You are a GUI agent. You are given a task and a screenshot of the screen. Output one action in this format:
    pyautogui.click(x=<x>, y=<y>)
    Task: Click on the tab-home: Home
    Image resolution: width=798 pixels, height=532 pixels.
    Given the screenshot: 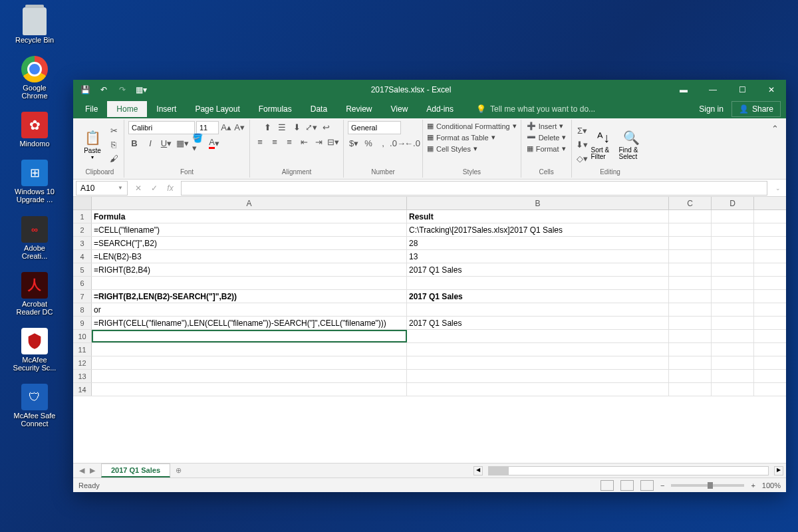 What is the action you would take?
    pyautogui.click(x=127, y=109)
    